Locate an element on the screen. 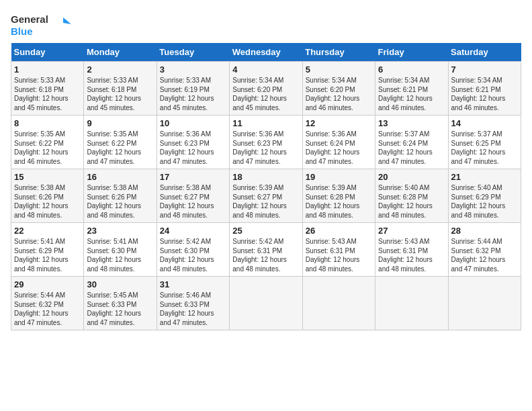 This screenshot has height=411, width=532. day-number: 15 is located at coordinates (47, 177).